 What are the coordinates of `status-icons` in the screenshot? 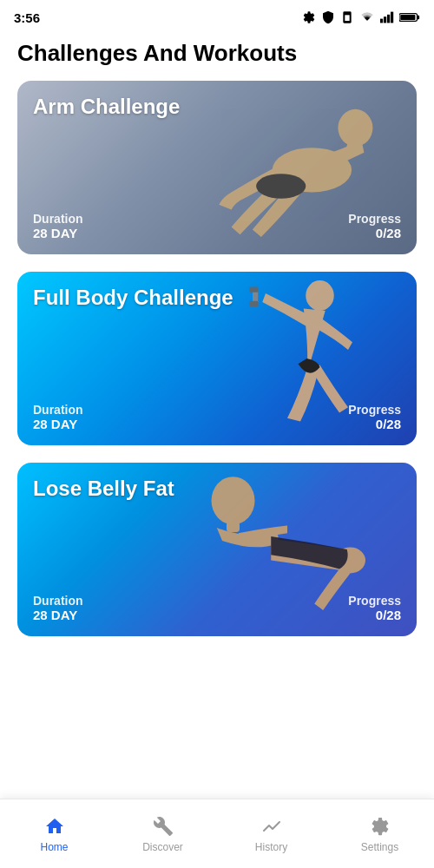 It's located at (361, 17).